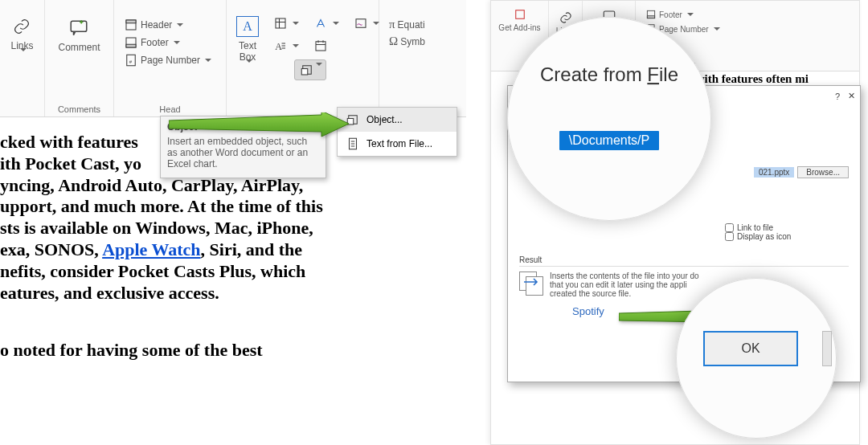 The image size is (868, 445). What do you see at coordinates (233, 59) in the screenshot?
I see `ribbon: Links Comment Comments Header Footer # P` at bounding box center [233, 59].